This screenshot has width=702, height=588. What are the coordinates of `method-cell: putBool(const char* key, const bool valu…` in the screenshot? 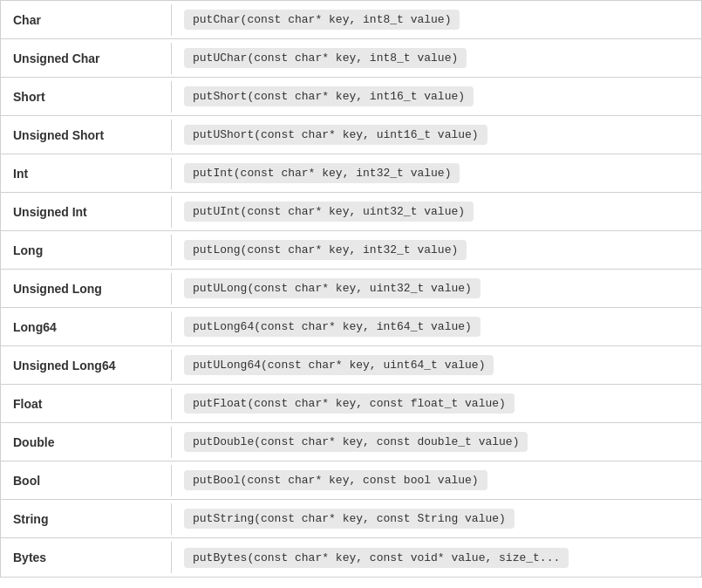 It's located at (436, 480).